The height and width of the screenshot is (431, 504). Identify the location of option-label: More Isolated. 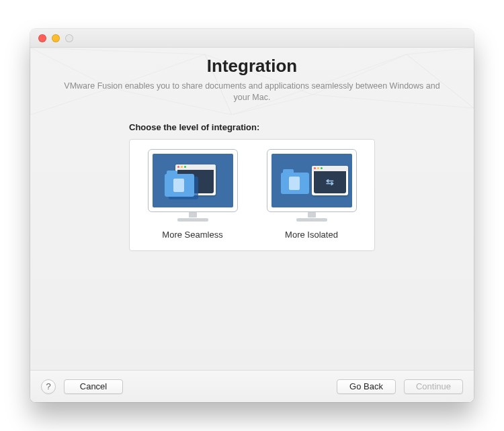
(312, 235).